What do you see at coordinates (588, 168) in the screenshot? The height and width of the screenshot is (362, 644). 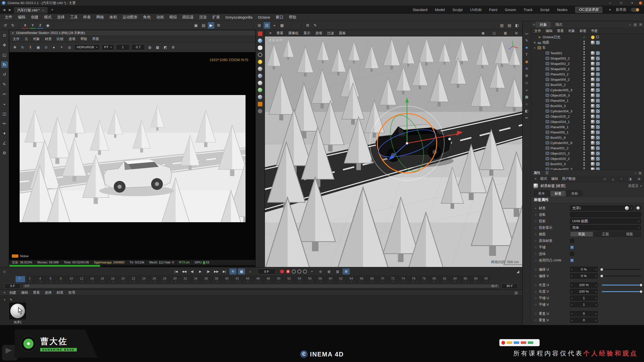 I see `object-tree-item: Cylinder003_3` at bounding box center [588, 168].